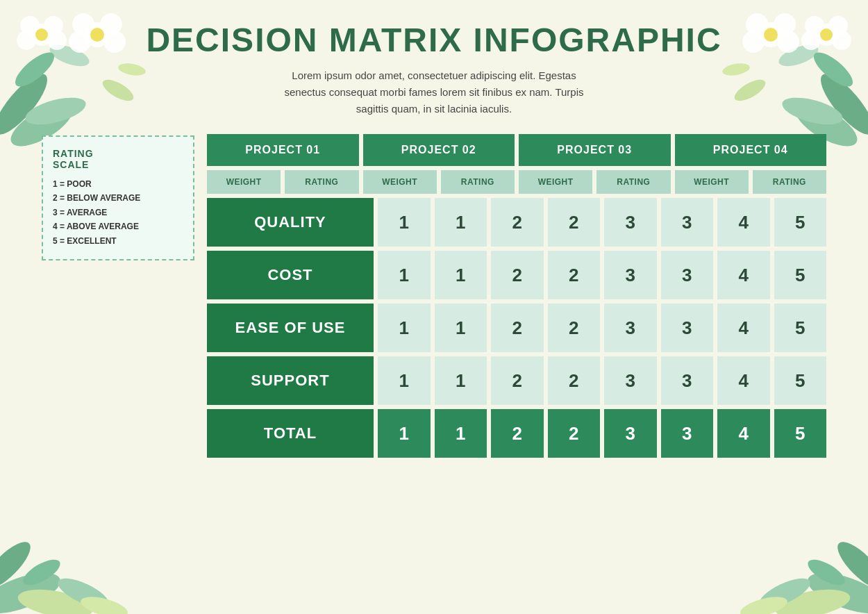 The height and width of the screenshot is (614, 868). Describe the element at coordinates (461, 222) in the screenshot. I see `cell-q-p01-rating: 1` at that location.